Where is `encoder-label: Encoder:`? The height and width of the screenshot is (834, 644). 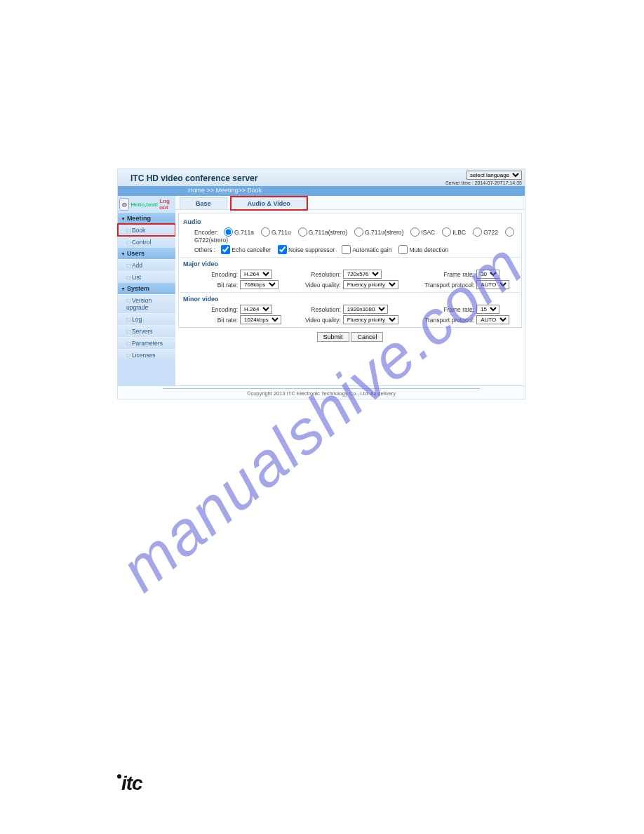
encoder-label: Encoder: is located at coordinates (206, 232).